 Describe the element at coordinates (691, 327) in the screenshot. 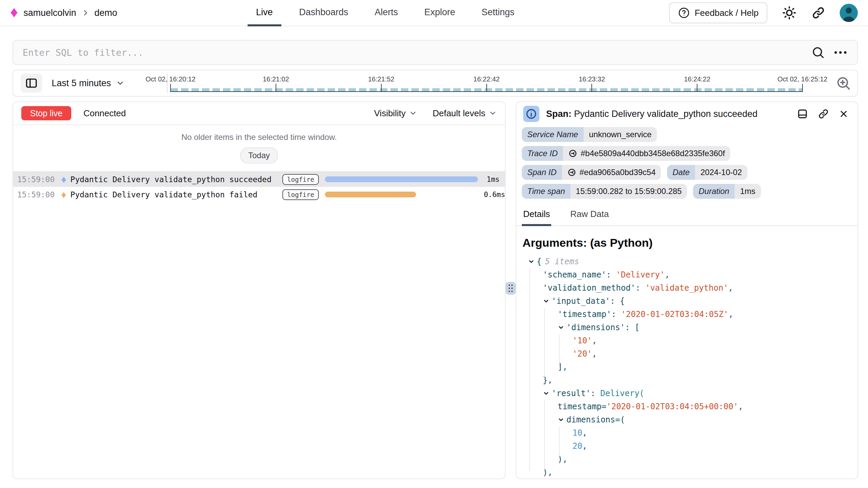

I see `code-line: 'dimensions': [` at that location.